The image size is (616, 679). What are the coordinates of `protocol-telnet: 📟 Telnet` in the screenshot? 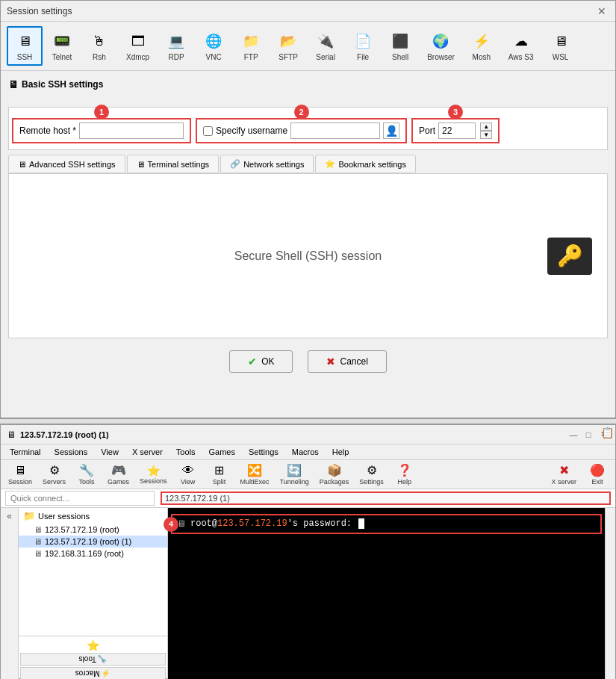 It's located at (62, 46).